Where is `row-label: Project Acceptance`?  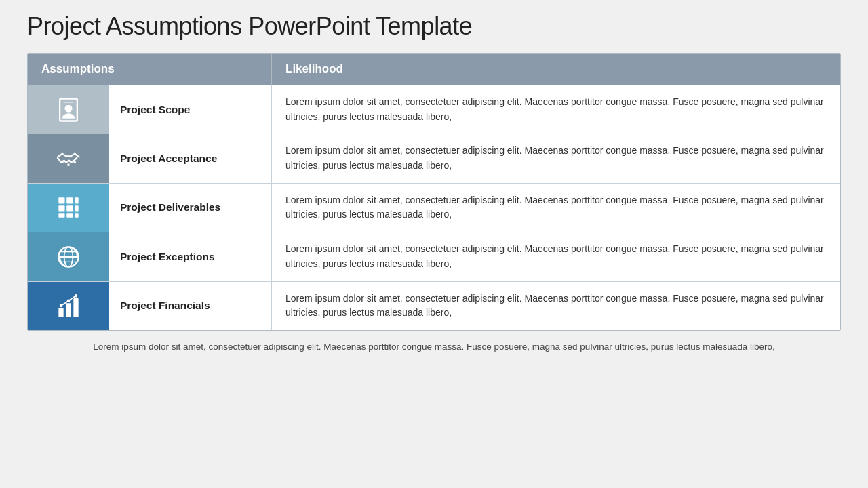
row-label: Project Acceptance is located at coordinates (191, 159).